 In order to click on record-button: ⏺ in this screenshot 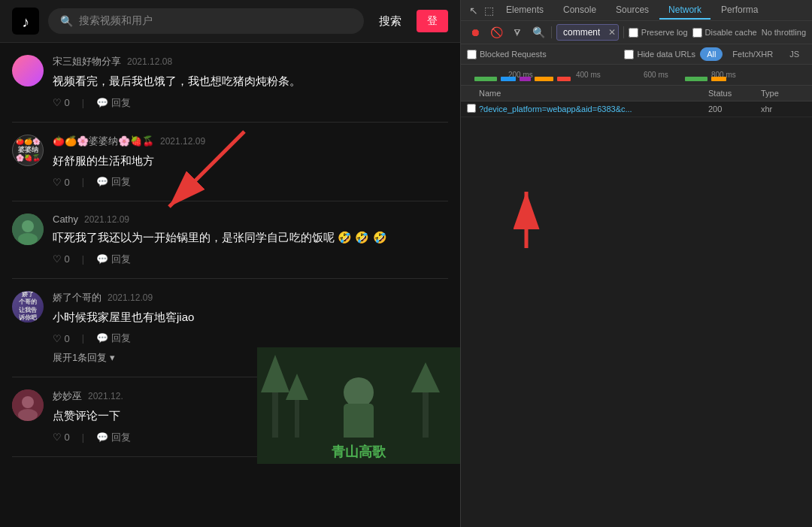, I will do `click(475, 32)`.